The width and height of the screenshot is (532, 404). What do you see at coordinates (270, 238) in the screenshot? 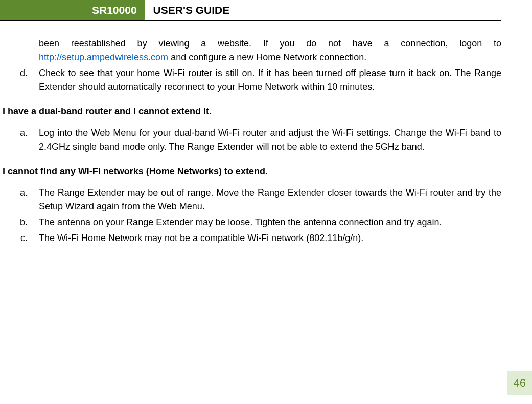
I see `sec2-text-c: The Wi-Fi Home Network may not be a comp…` at bounding box center [270, 238].